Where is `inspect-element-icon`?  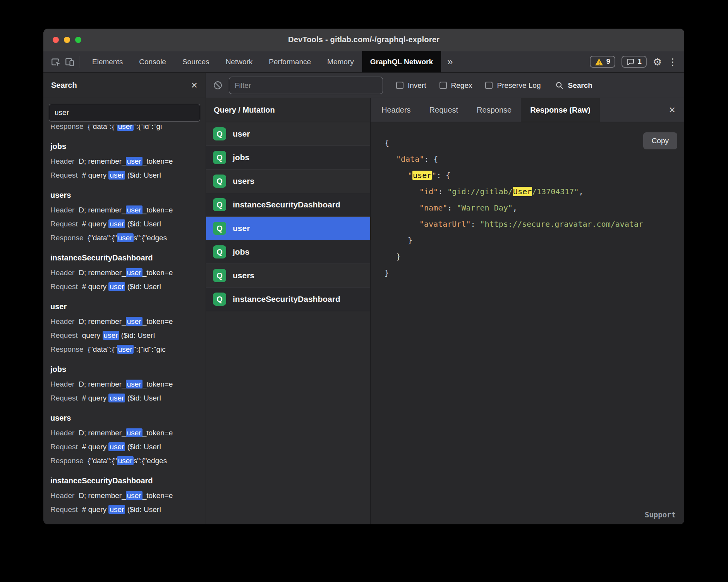
inspect-element-icon is located at coordinates (56, 62).